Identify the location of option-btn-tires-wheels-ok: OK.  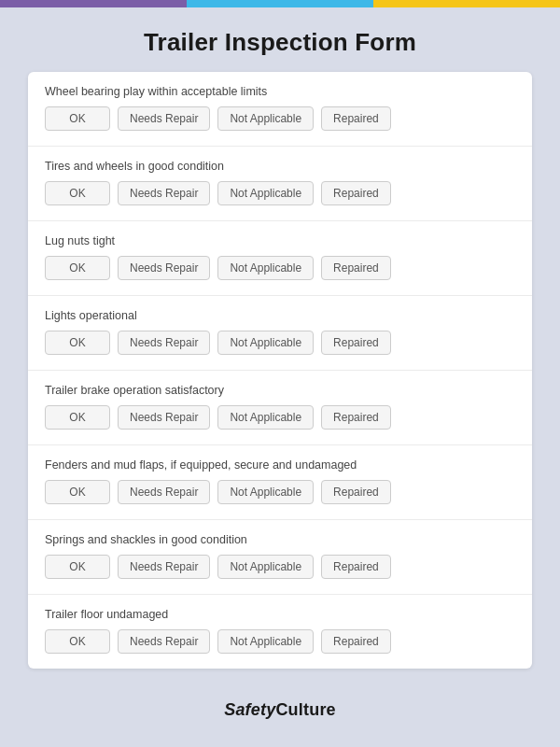
(77, 193).